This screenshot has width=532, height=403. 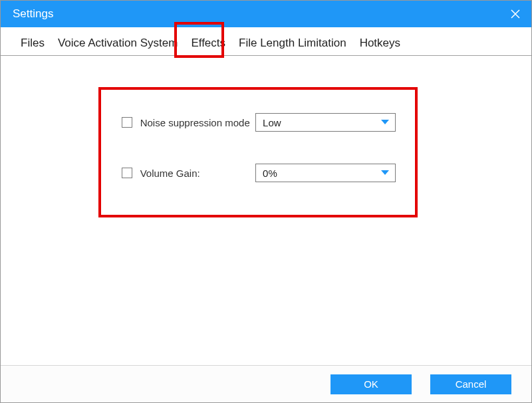 I want to click on noise-suppression-value: Low, so click(x=272, y=122).